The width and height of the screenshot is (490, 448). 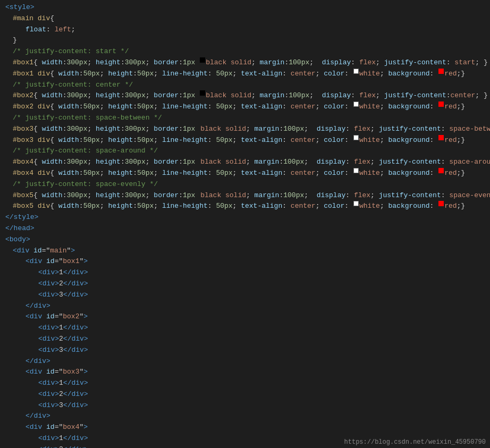 What do you see at coordinates (245, 185) in the screenshot?
I see `line-17: /* justify-content: space-evenly */` at bounding box center [245, 185].